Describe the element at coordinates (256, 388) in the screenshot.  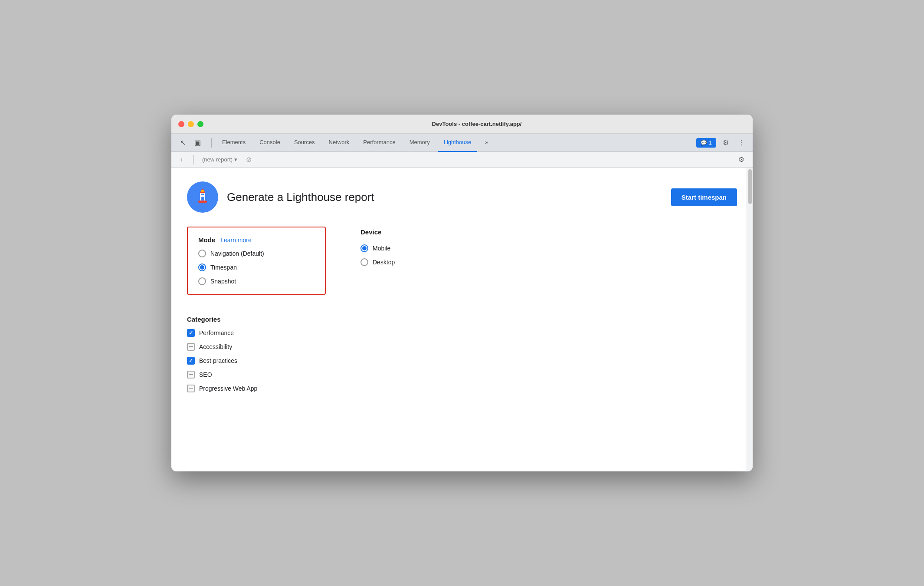
I see `category-pwa: Progressive Web App` at that location.